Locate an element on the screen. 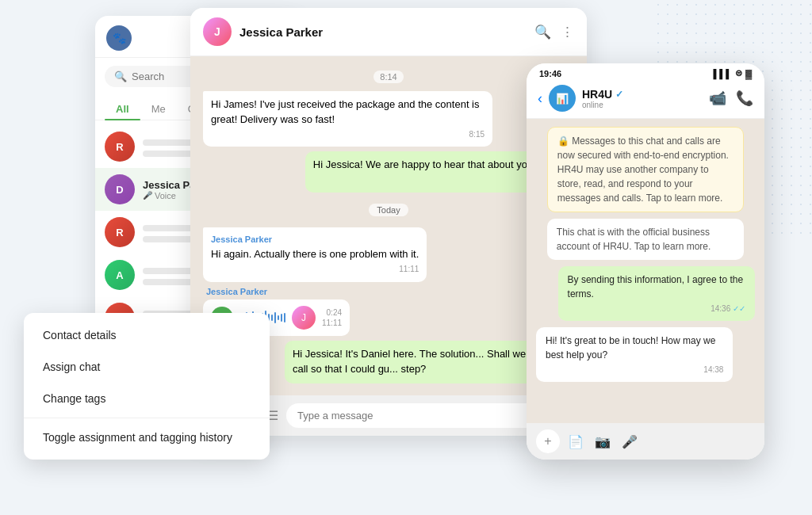 The height and width of the screenshot is (515, 812). wifi-icon: ⊜ is located at coordinates (739, 73).